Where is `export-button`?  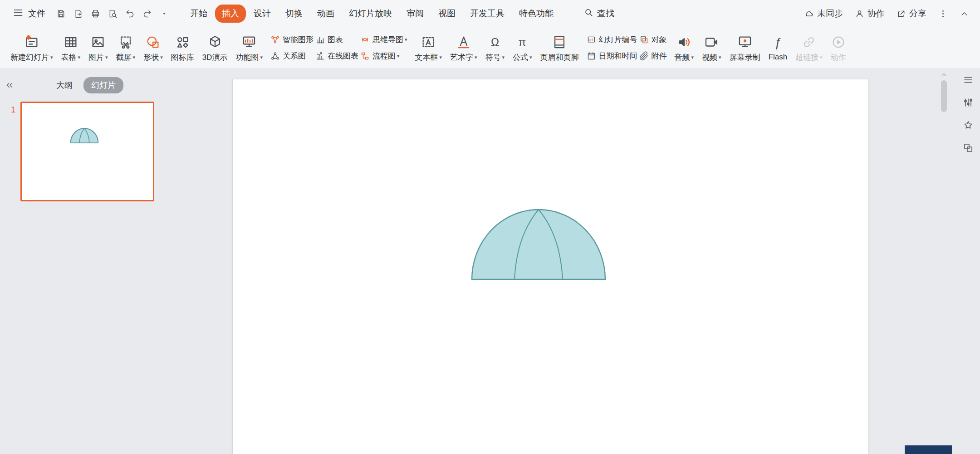
export-button is located at coordinates (78, 14).